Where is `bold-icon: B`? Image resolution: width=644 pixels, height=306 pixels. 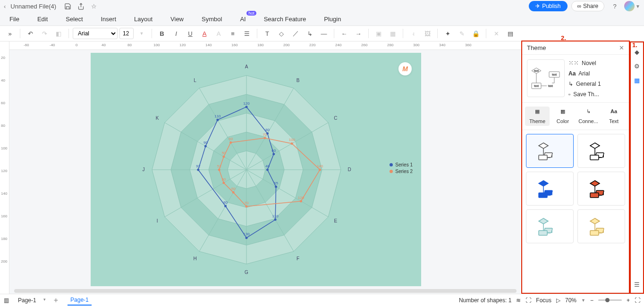 bold-icon: B is located at coordinates (162, 33).